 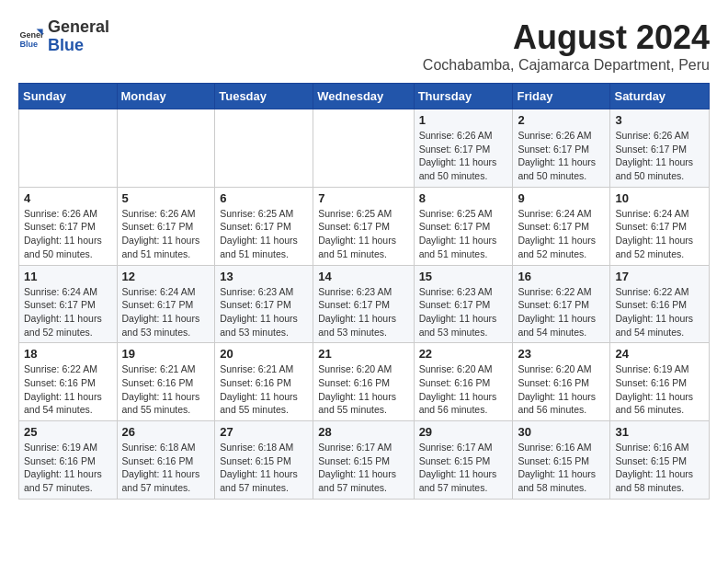 What do you see at coordinates (463, 149) in the screenshot?
I see `calendar-day-1: 1Sunrise: 6:26 AM Sunset: 6:17 PM Daylig…` at bounding box center [463, 149].